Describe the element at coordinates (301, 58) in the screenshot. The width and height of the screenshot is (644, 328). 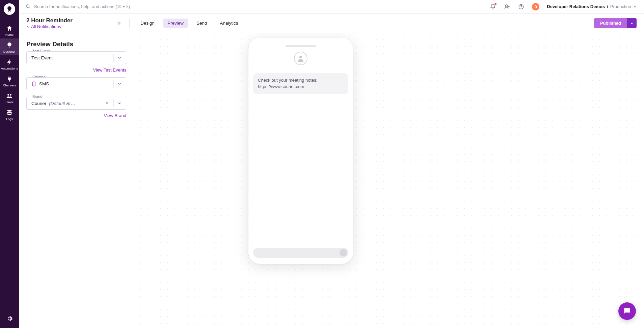
I see `contact-avatar` at that location.